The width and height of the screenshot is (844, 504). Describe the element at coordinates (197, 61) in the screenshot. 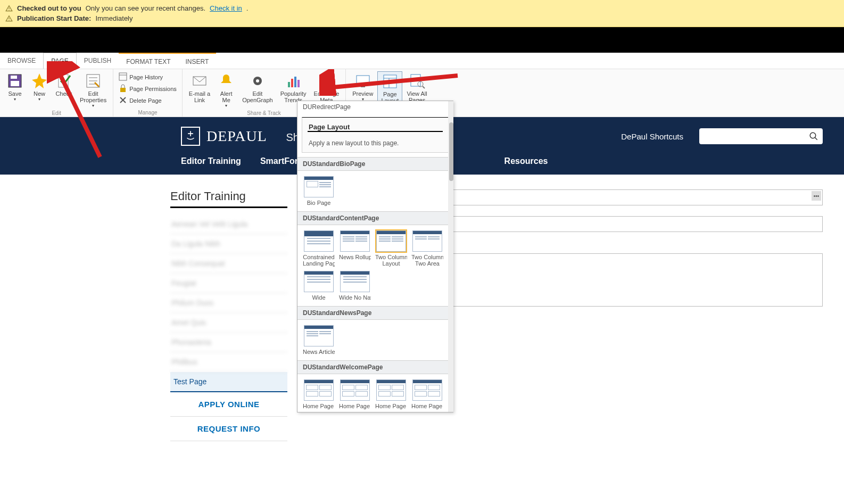

I see `tab-insert: INSERT` at that location.